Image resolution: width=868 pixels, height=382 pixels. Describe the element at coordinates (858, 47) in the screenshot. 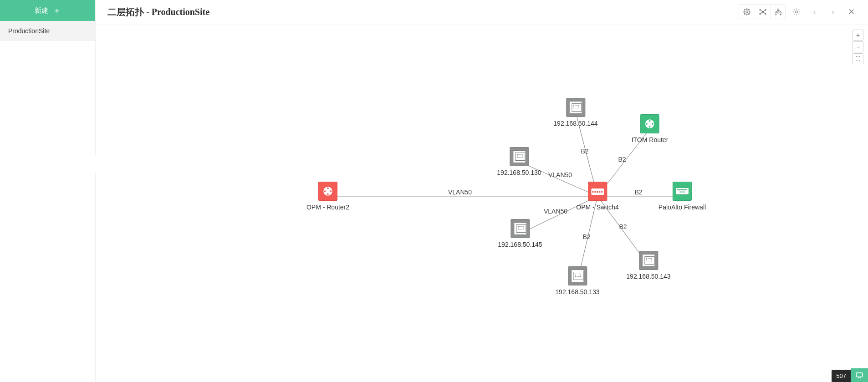

I see `zoom-controls: + −` at that location.